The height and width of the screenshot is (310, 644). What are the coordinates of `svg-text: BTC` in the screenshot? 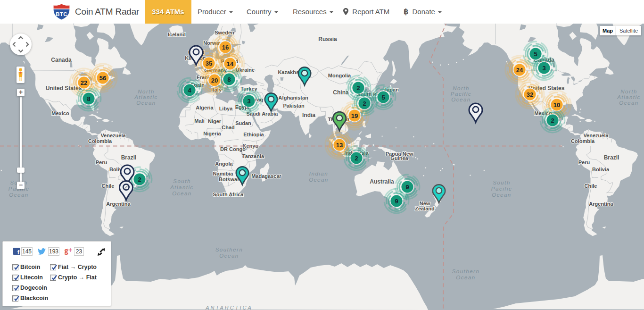 It's located at (61, 14).